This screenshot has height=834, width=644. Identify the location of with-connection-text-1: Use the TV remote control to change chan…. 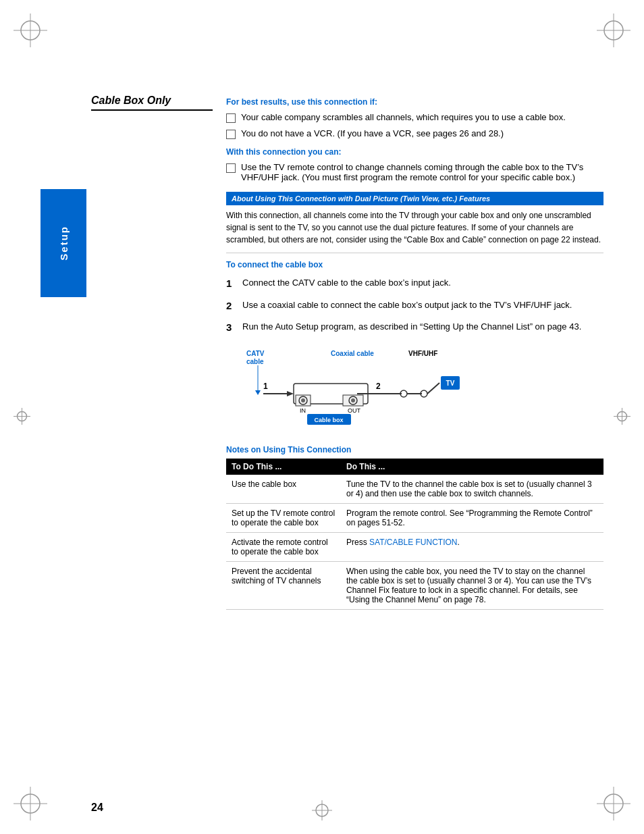
(423, 172).